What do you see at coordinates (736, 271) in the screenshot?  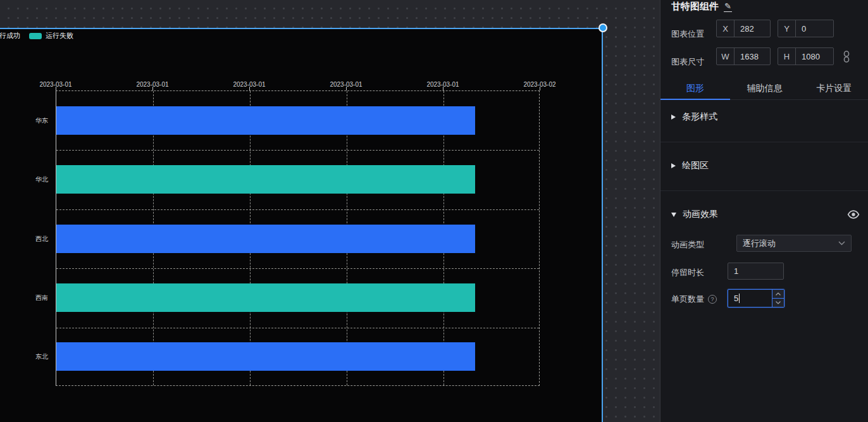 I see `duration-value: 1` at bounding box center [736, 271].